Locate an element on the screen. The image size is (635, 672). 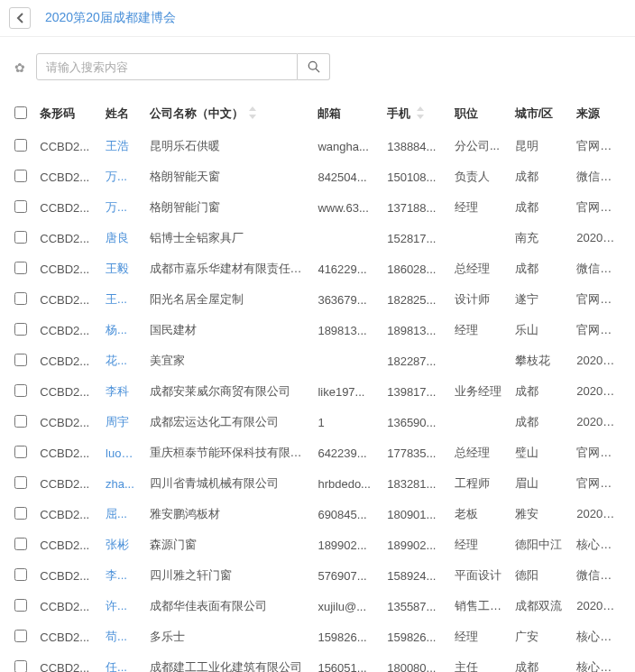
cell-city: 昆明 is located at coordinates (541, 146).